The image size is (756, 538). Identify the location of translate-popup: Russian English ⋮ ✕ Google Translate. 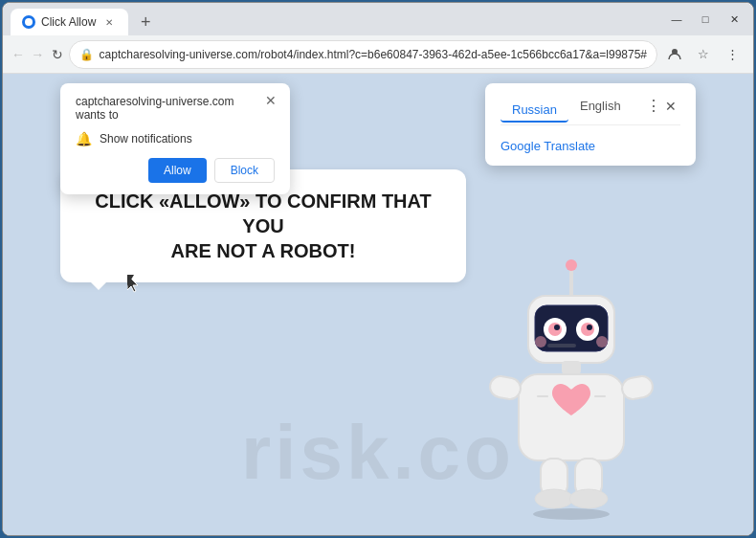
(590, 124).